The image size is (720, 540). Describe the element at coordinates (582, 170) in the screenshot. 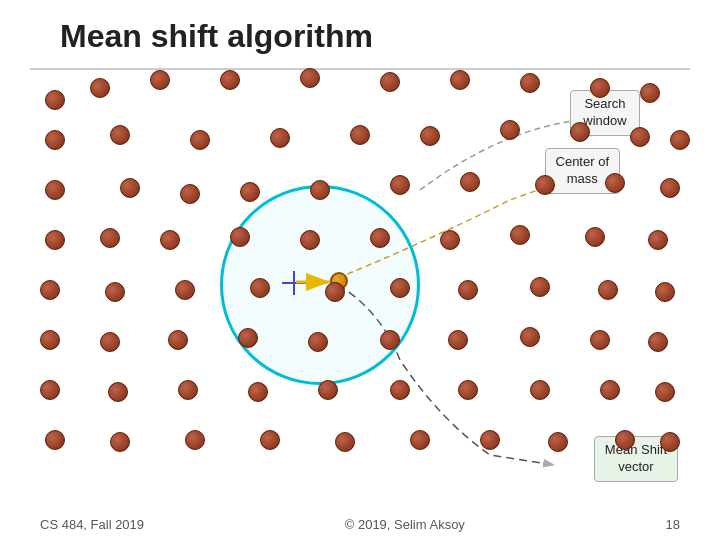

I see `center-of-mass-label: Center ofmass` at that location.